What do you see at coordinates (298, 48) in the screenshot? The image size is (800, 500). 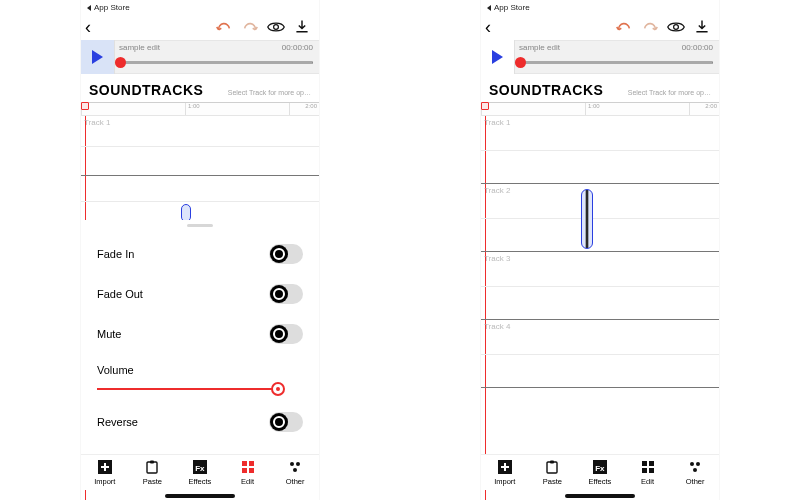 I see `transport-time: 00:00:00` at bounding box center [298, 48].